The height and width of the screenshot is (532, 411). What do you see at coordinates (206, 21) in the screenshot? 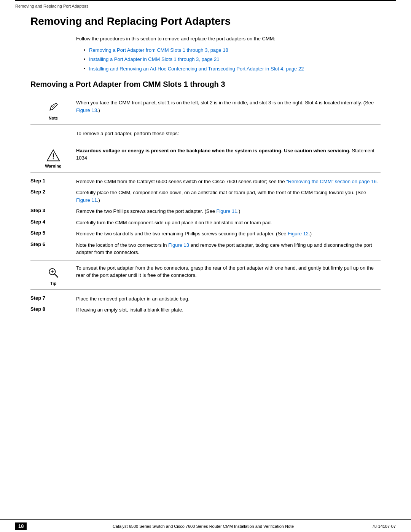
I see `page-title: Removing and Replacing Port Adapters` at bounding box center [206, 21].